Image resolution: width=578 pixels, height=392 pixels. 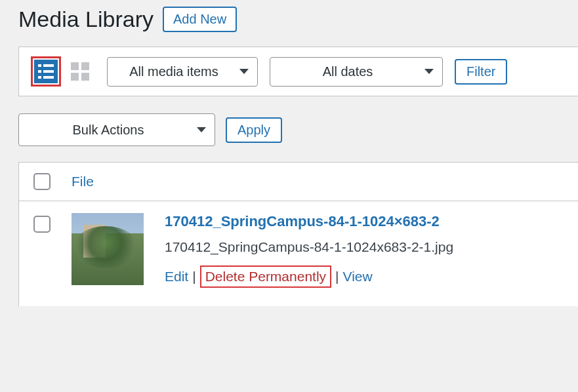 I want to click on page-header: Media Library Add New, so click(x=298, y=20).